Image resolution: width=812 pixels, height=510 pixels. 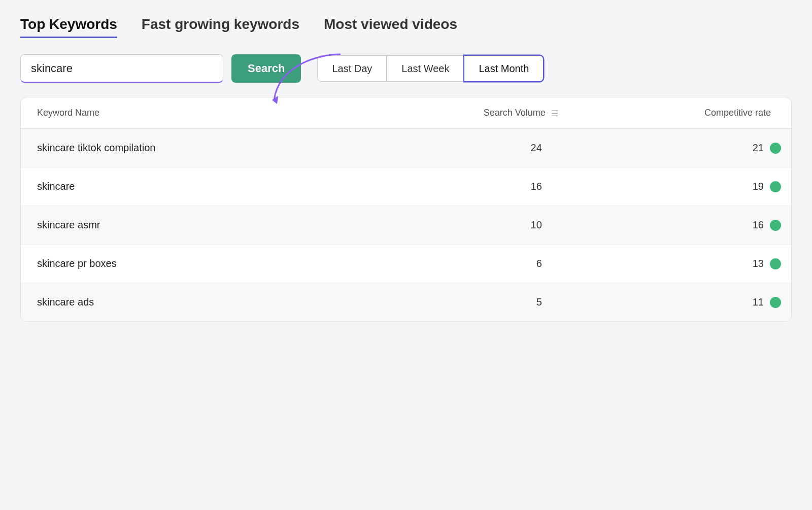 I want to click on rate-value: 21, so click(x=758, y=148).